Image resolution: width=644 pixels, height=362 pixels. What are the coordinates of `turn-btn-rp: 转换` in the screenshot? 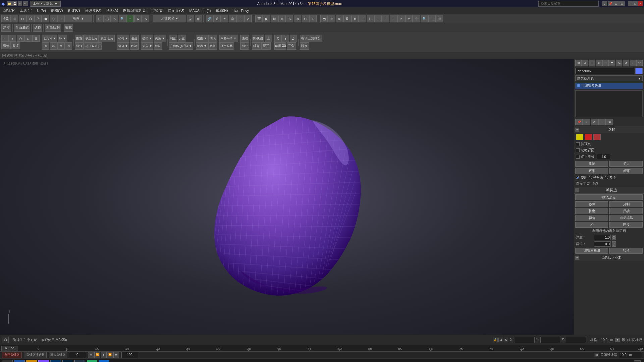 It's located at (626, 251).